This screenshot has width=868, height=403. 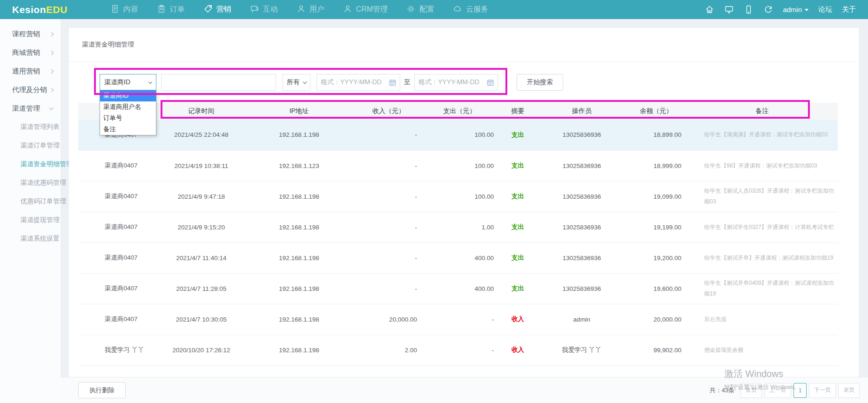 What do you see at coordinates (464, 82) in the screenshot?
I see `filter-bar: 渠道商ID 所有 格式：YYYY-MM-DD 至 格式：YYYY-MM-DD` at bounding box center [464, 82].